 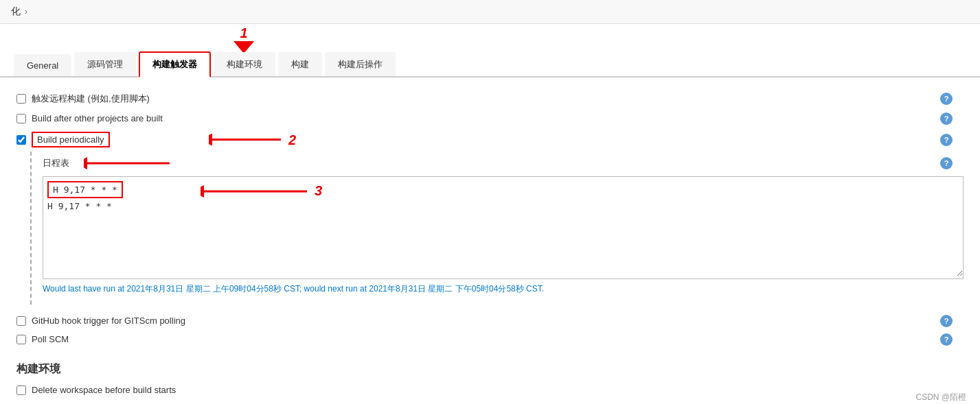 What do you see at coordinates (21, 119) in the screenshot?
I see `trigger-after-checkbox` at bounding box center [21, 119].